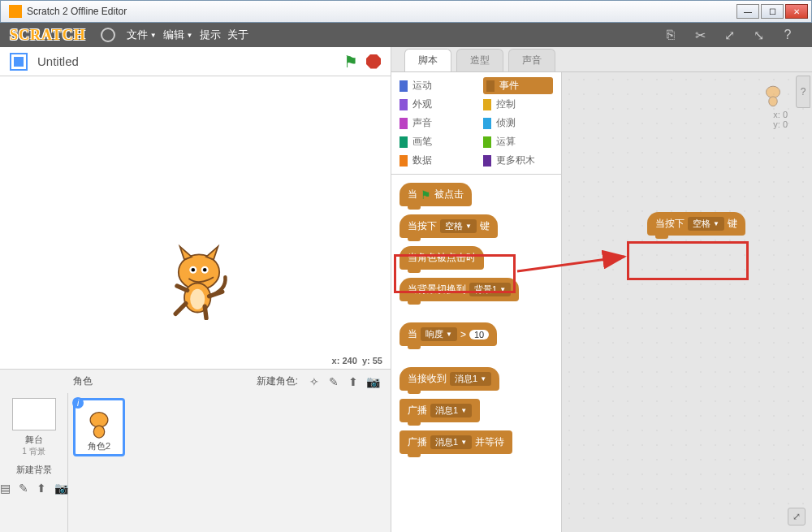 The image size is (812, 532). I want to click on grow-icon: ⤢, so click(729, 35).